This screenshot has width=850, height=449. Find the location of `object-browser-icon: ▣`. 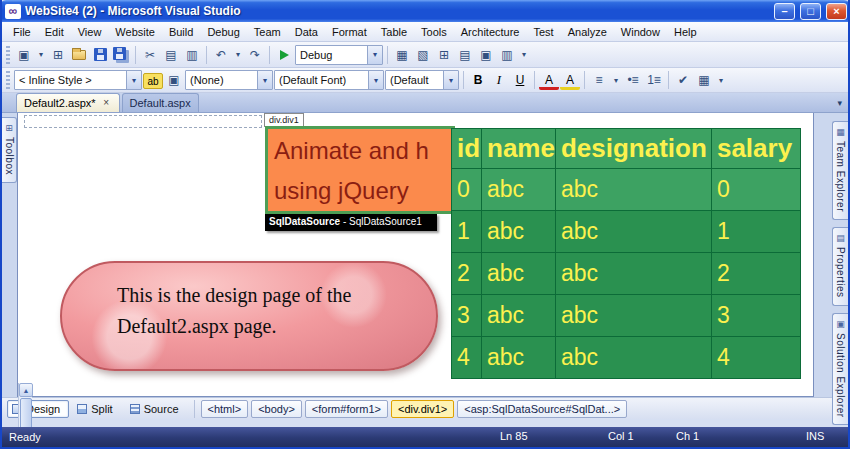

object-browser-icon: ▣ is located at coordinates (486, 55).